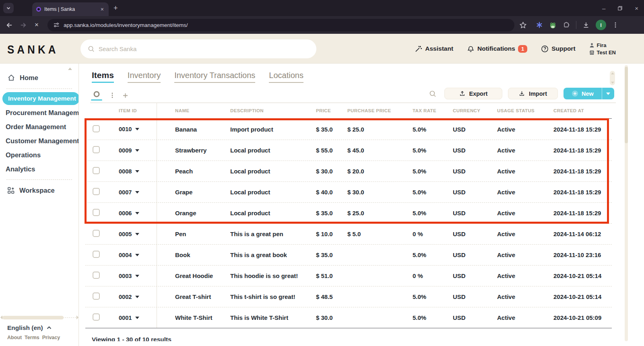 The image size is (644, 346). What do you see at coordinates (473, 93) in the screenshot?
I see `export-button: Export` at bounding box center [473, 93].